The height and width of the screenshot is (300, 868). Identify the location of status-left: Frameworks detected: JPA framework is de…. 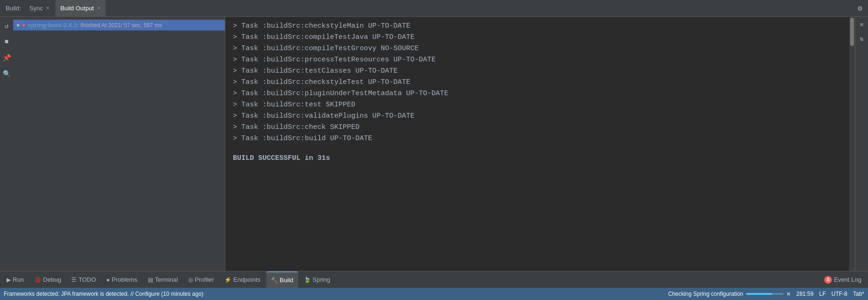
(334, 294).